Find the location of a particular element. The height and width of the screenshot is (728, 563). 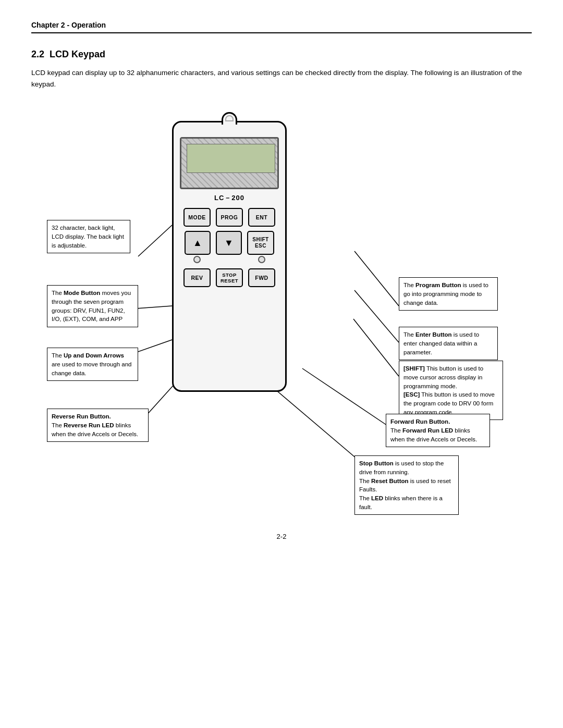

button-row-1: MODE PROG ENT is located at coordinates (229, 217).